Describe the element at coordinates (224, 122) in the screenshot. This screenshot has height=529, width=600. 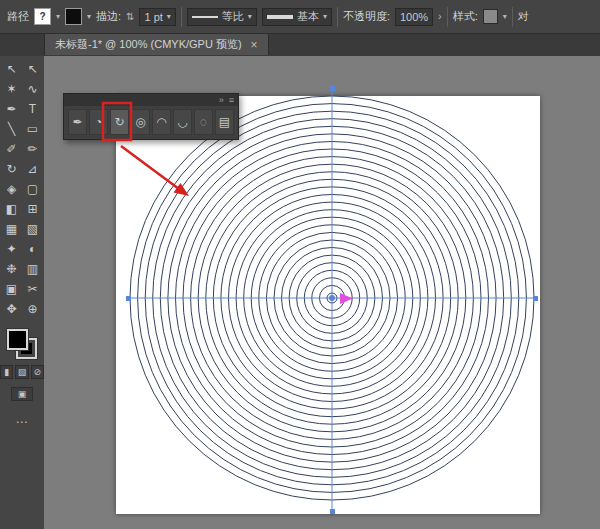
I see `lined-square-icon: ▤` at that location.